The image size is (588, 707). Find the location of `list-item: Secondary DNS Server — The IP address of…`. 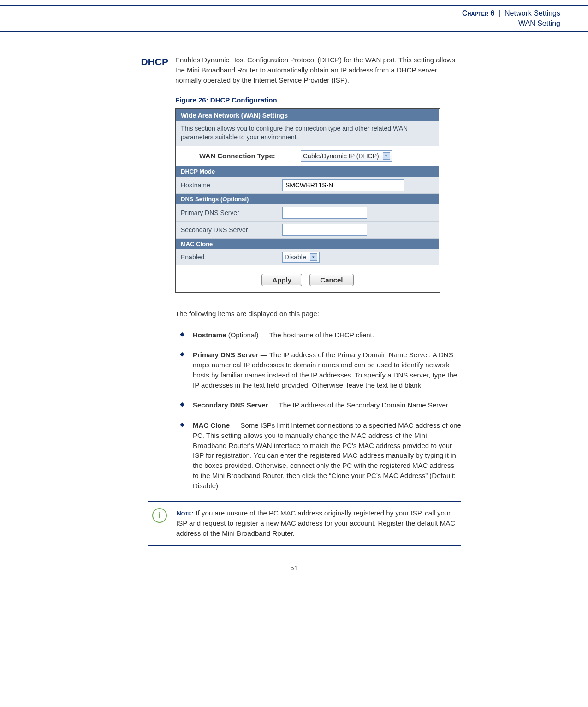

list-item: Secondary DNS Server — The IP address of… is located at coordinates (318, 405).